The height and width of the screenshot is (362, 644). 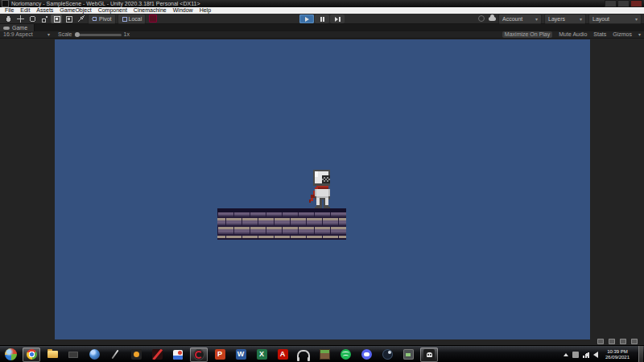 I want to click on taskbar-red-tool-app, so click(x=157, y=355).